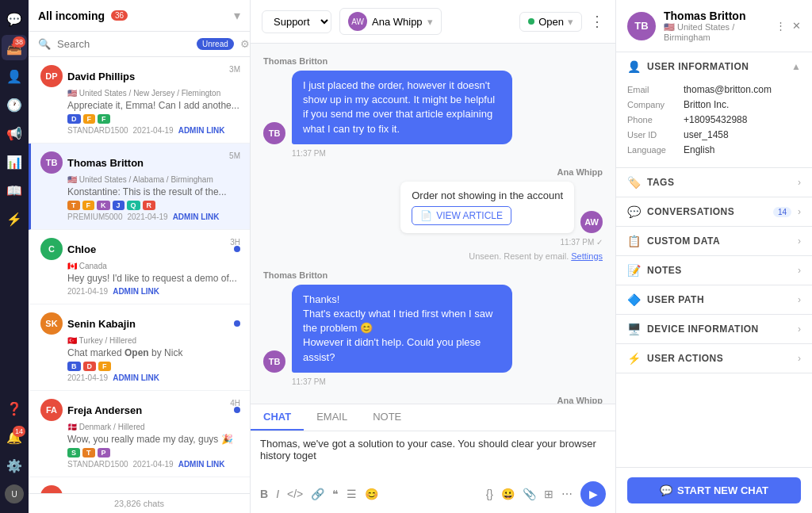 Image resolution: width=812 pixels, height=513 pixels. What do you see at coordinates (14, 494) in the screenshot?
I see `sidebar-icon-user-avatar: U` at bounding box center [14, 494].